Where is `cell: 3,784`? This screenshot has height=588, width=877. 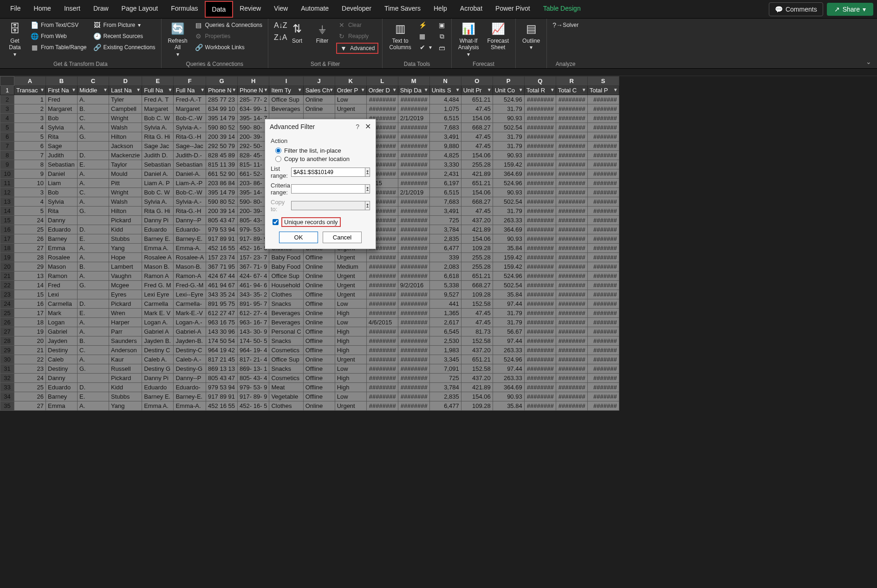 cell: 3,784 is located at coordinates (445, 388).